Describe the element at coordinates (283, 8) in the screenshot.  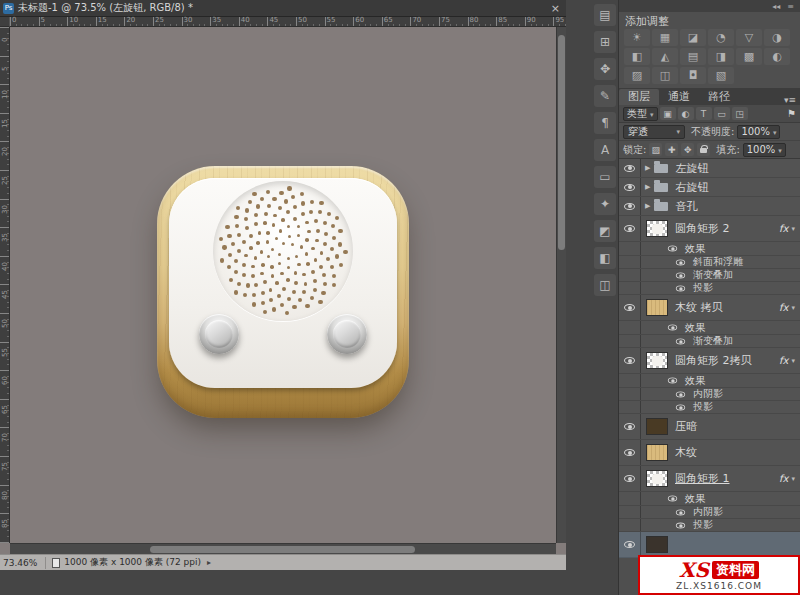
I see `document-tab-bar: Ps 未标题-1 @ 73.5% (左旋钮, RGB/8) * ×` at that location.